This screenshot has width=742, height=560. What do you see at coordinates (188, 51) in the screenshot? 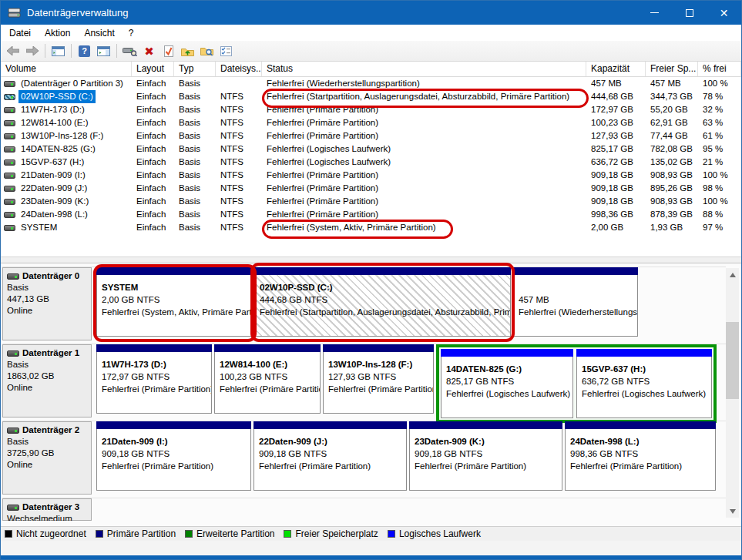
I see `folder-up-icon` at bounding box center [188, 51].